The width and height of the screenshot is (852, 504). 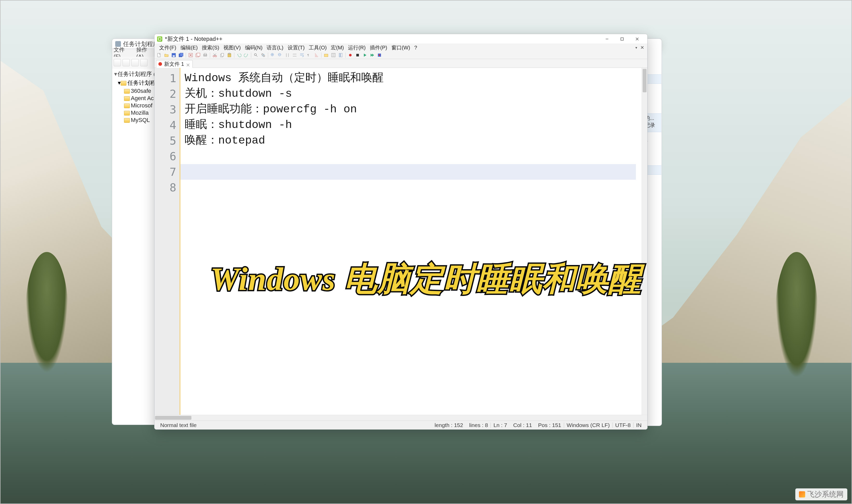 I want to click on new-file-icon, so click(x=159, y=55).